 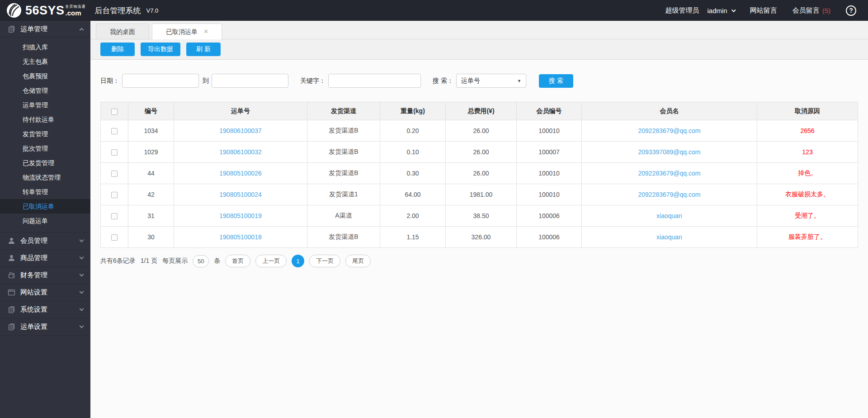 I want to click on sidebar-subitem: 运单管理, so click(x=45, y=105).